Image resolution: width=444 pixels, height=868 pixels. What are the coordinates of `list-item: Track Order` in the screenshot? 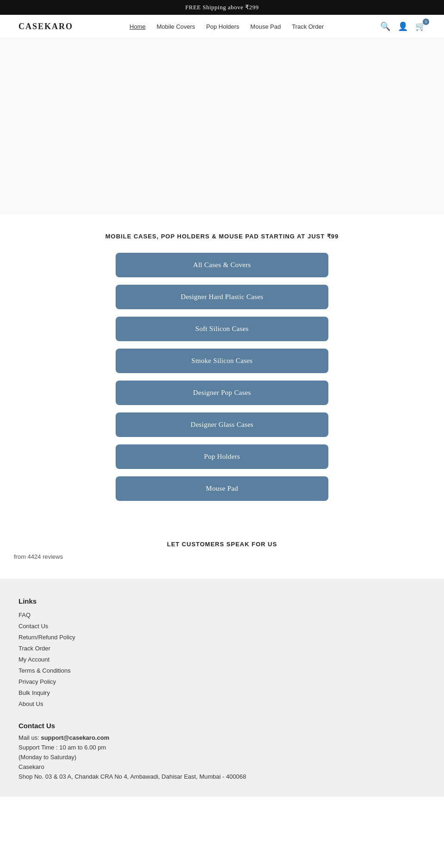 It's located at (222, 649).